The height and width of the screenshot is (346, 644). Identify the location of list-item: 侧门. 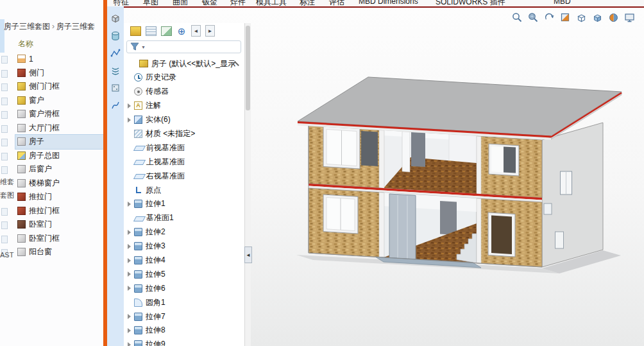
(51, 73).